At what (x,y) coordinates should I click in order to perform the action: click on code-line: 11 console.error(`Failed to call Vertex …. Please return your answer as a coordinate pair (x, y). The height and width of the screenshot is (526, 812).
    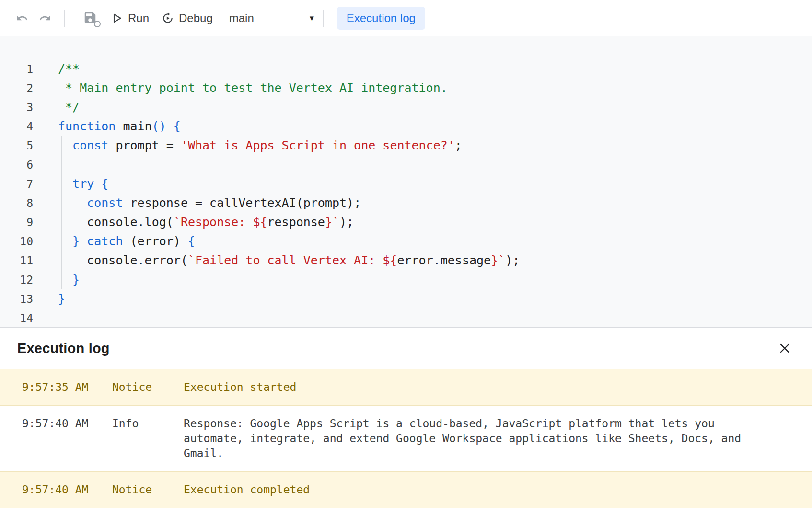
    Looking at the image, I should click on (406, 261).